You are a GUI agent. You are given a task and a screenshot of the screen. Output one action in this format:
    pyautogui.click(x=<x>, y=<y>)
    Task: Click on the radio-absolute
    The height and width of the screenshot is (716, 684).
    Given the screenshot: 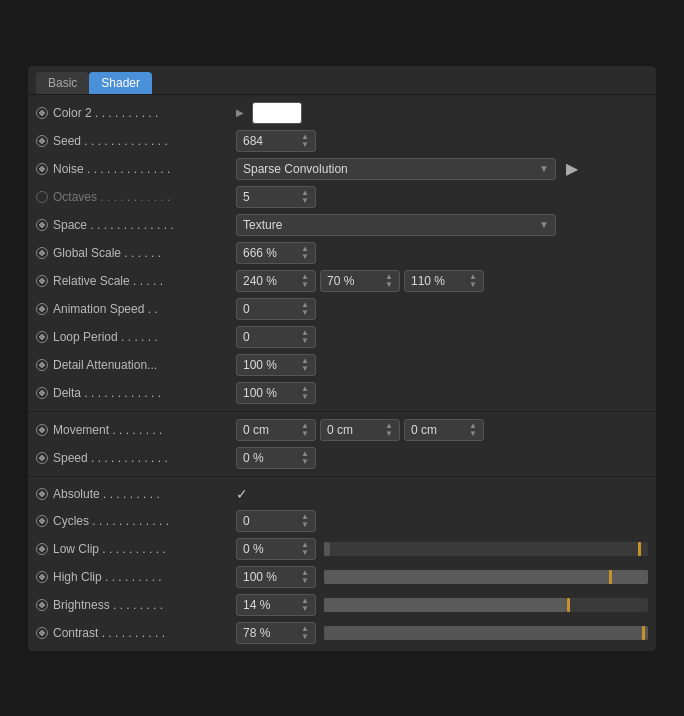 What is the action you would take?
    pyautogui.click(x=42, y=494)
    